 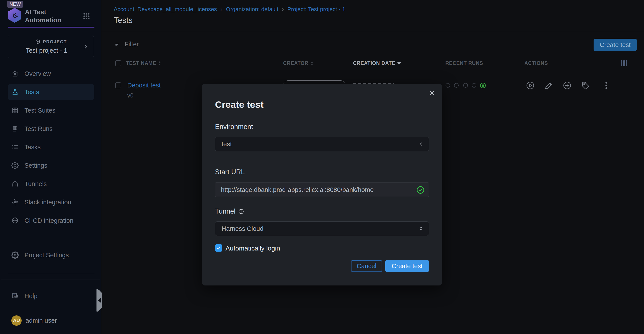 I want to click on column-header-actions: ACTIONS, so click(x=536, y=63).